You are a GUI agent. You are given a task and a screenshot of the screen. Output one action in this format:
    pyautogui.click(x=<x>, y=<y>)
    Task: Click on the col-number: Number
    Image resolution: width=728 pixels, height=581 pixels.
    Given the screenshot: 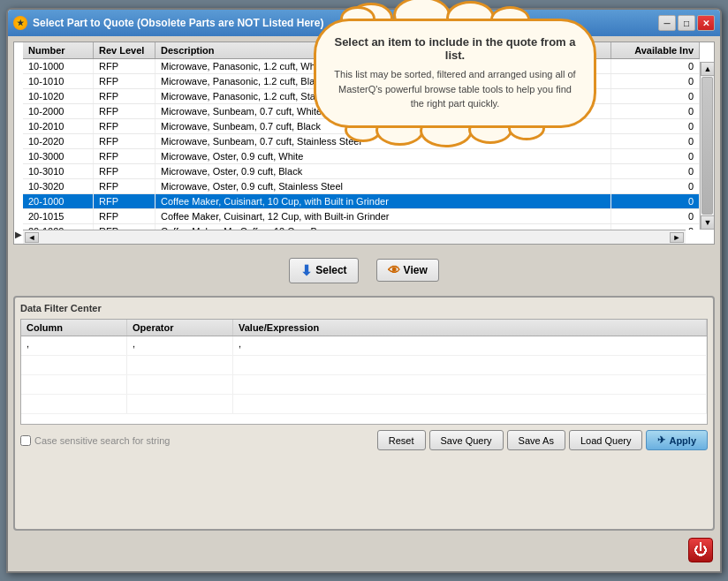 What is the action you would take?
    pyautogui.click(x=58, y=50)
    